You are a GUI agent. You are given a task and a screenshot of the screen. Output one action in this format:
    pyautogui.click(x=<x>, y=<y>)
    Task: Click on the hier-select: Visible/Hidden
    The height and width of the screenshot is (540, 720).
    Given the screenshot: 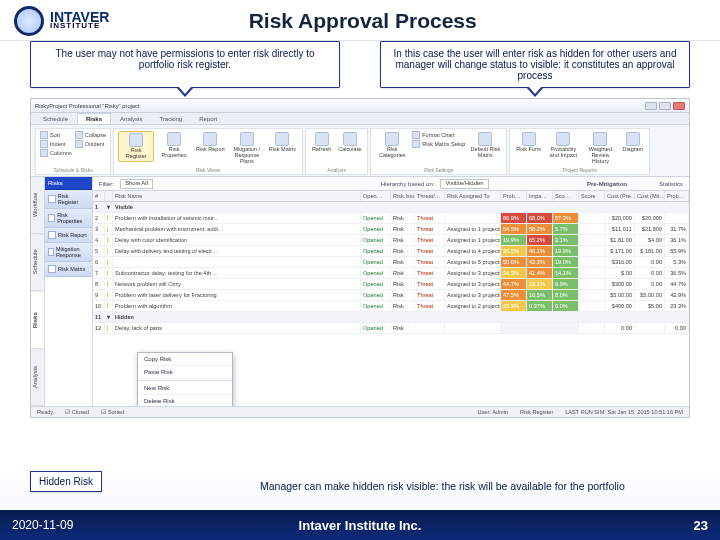 What is the action you would take?
    pyautogui.click(x=464, y=184)
    